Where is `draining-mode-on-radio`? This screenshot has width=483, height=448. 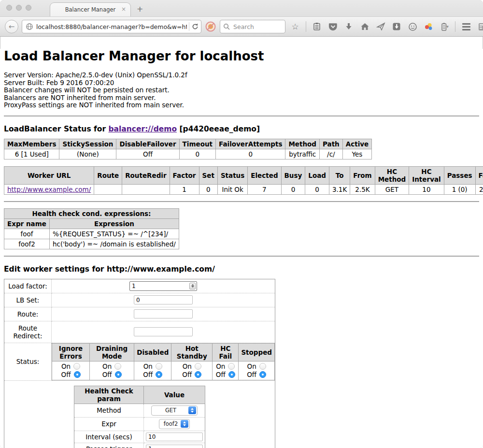 draining-mode-on-radio is located at coordinates (118, 366).